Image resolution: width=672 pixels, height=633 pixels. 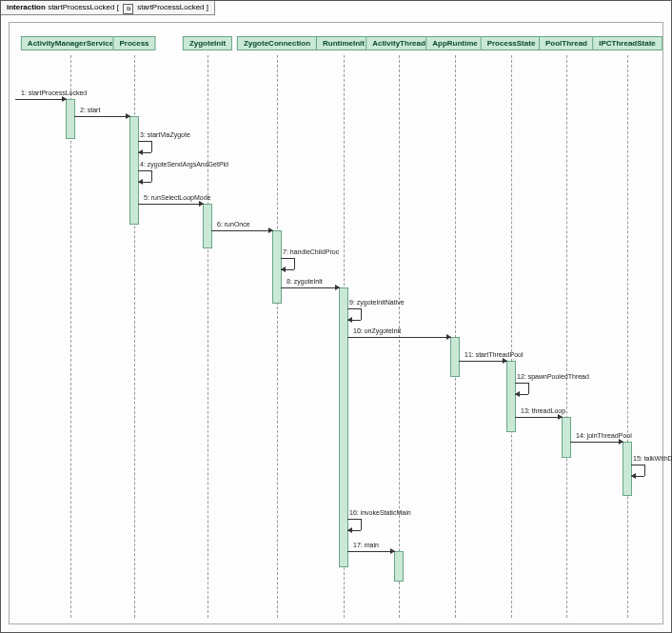 What do you see at coordinates (277, 44) in the screenshot?
I see `lifeline-header-zconn: ZygoteConnection` at bounding box center [277, 44].